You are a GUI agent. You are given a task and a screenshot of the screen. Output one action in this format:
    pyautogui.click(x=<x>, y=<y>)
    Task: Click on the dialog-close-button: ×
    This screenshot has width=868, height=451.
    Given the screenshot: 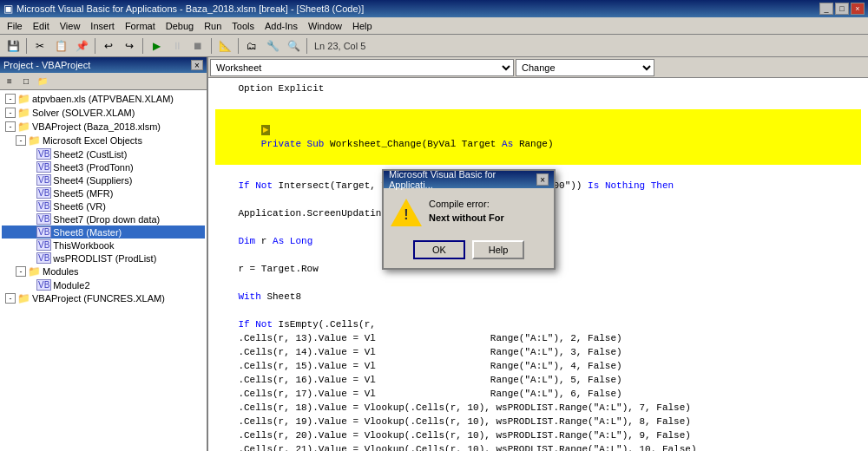 What is the action you would take?
    pyautogui.click(x=542, y=180)
    